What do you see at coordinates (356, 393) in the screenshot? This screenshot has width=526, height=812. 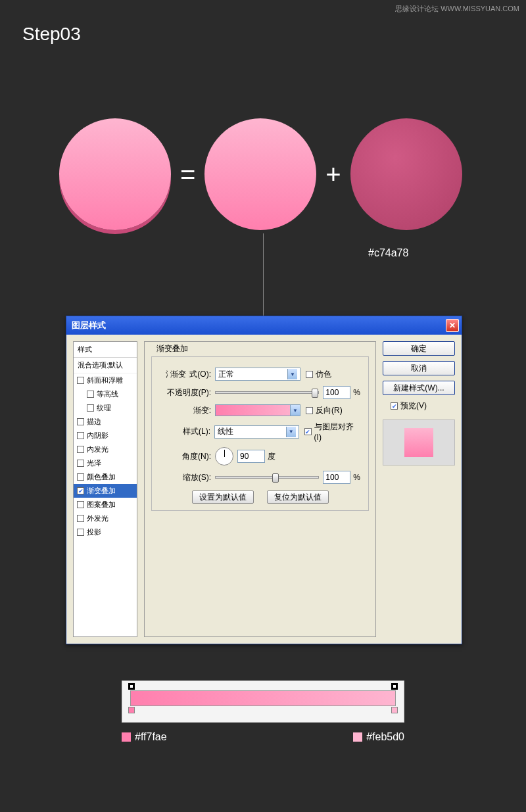 I see `opacity-unit: %` at bounding box center [356, 393].